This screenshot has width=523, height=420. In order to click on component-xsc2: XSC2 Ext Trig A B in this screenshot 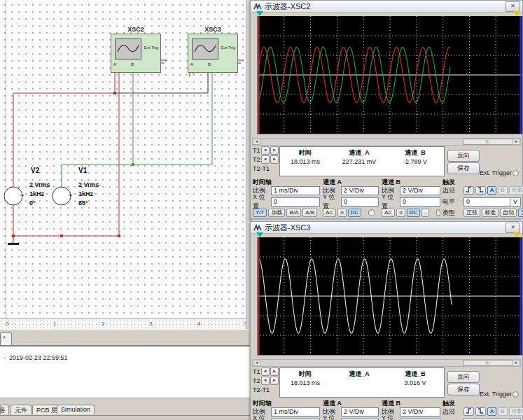, I will do `click(136, 53)`.